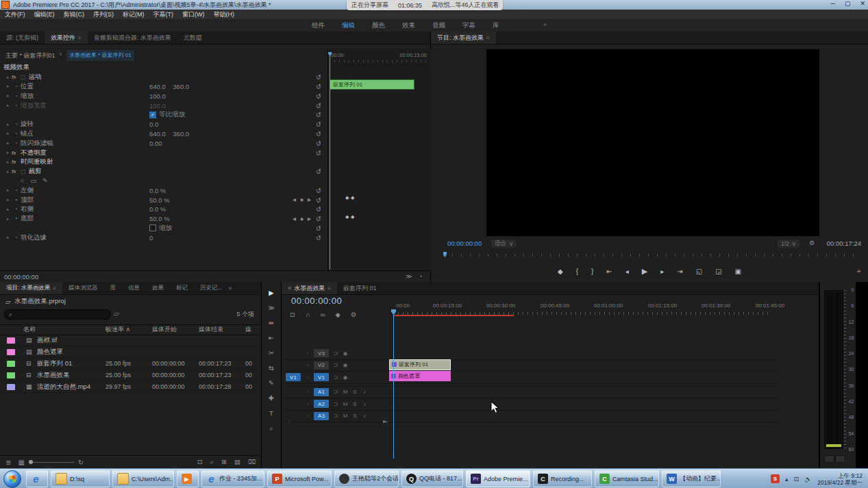 The width and height of the screenshot is (868, 488). I want to click on master-track-row: ▫ ⇤, so click(532, 422).